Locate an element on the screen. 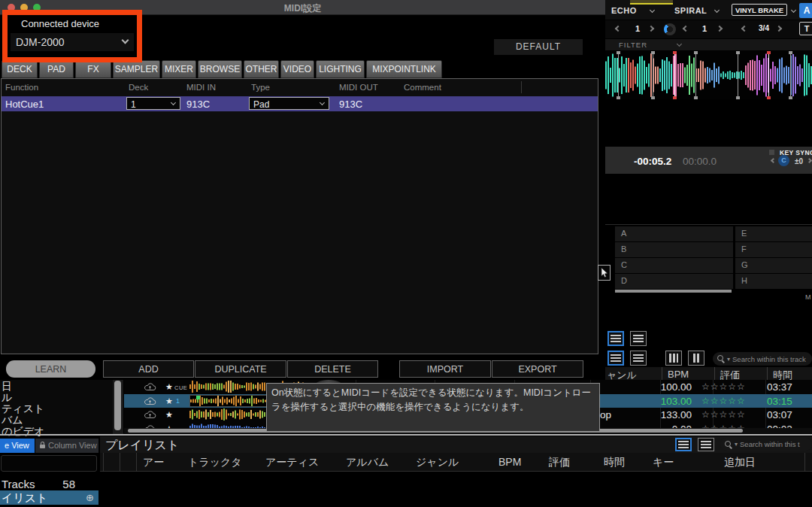 The height and width of the screenshot is (507, 812). hotcue-scrollbar is located at coordinates (674, 291).